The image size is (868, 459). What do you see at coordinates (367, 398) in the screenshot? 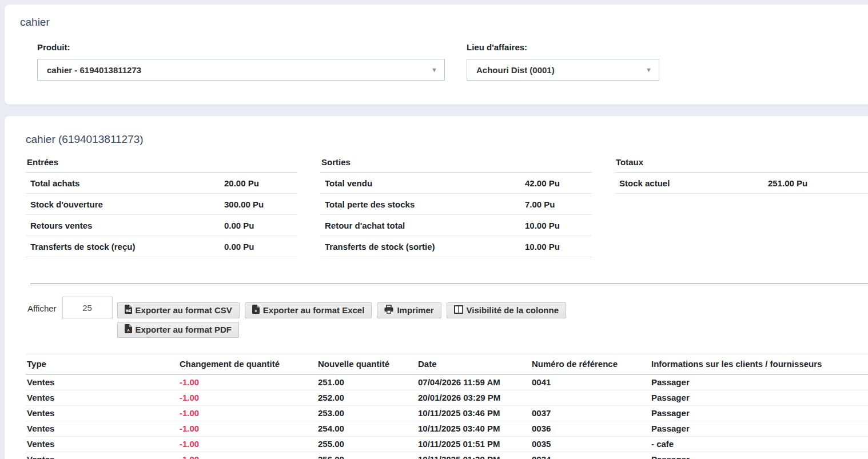
I see `cell-new-quantity: 252.00` at bounding box center [367, 398].